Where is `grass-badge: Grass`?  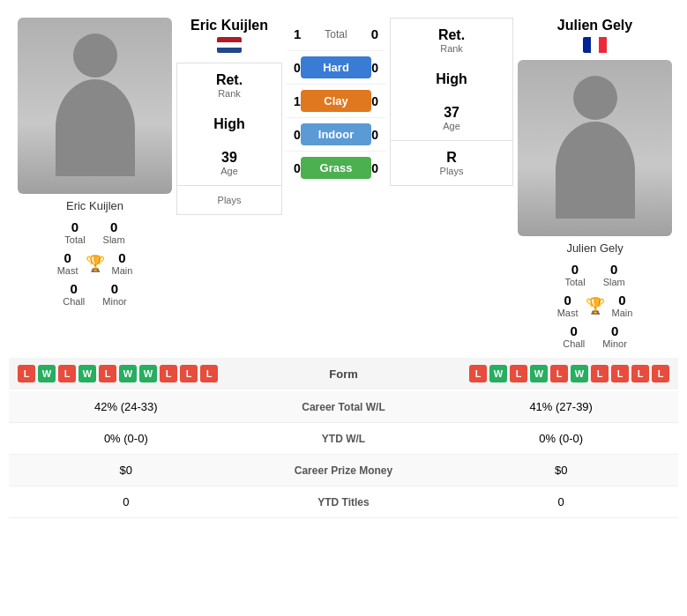
grass-badge: Grass is located at coordinates (336, 167).